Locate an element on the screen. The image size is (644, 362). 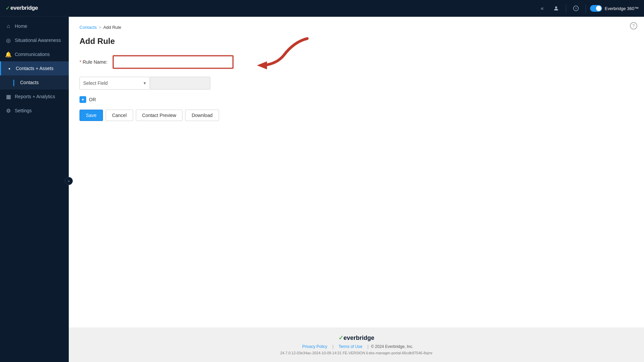
toggle-thumb is located at coordinates (599, 8).